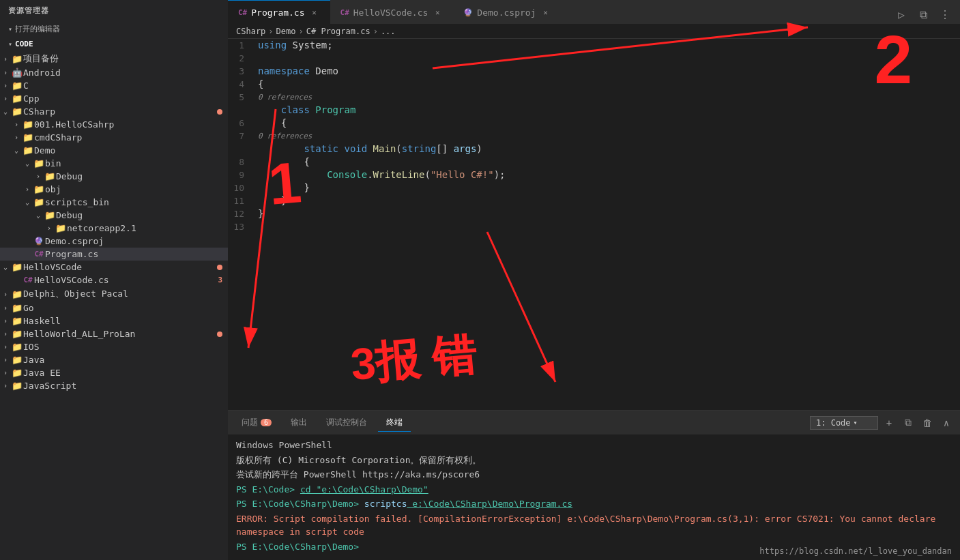 This screenshot has width=960, height=560. What do you see at coordinates (242, 59) in the screenshot?
I see `line-number: 2` at bounding box center [242, 59].